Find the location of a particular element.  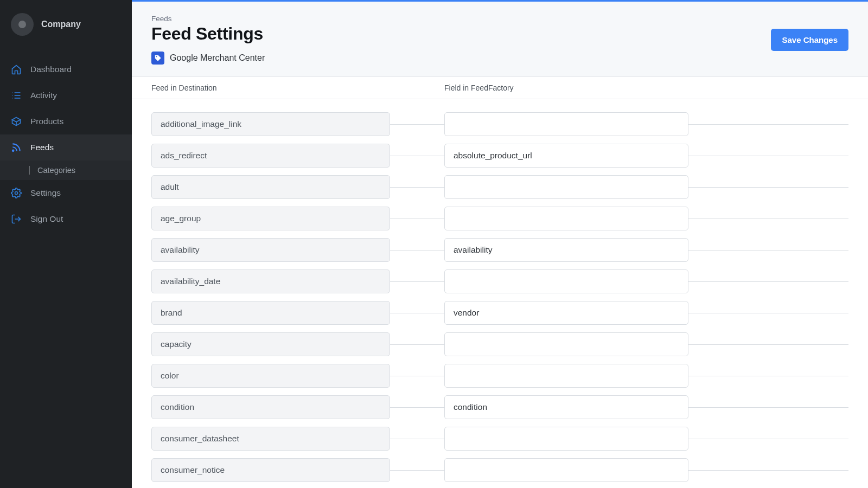

column-header-feedfactory: Field in FeedFactory is located at coordinates (647, 88).